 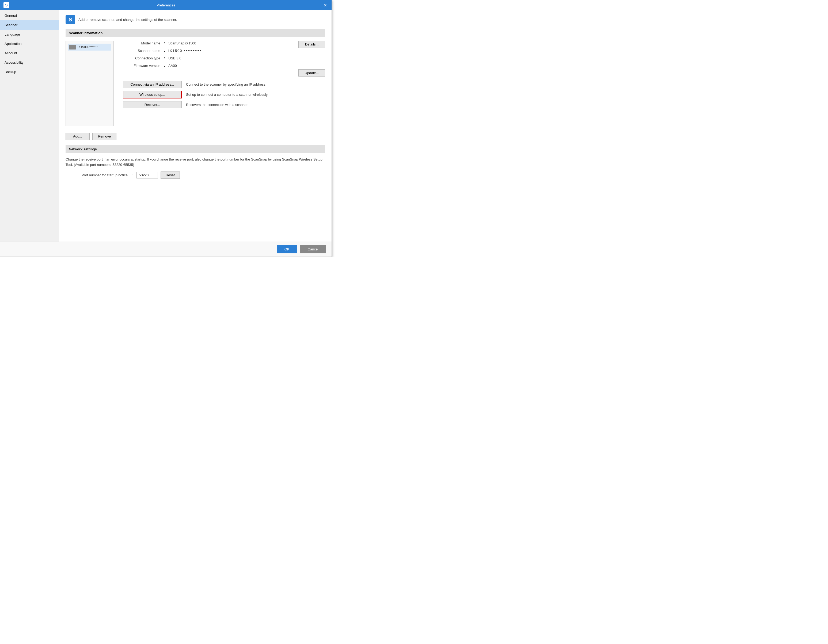 What do you see at coordinates (170, 175) in the screenshot?
I see `reset-button: Reset` at bounding box center [170, 175].